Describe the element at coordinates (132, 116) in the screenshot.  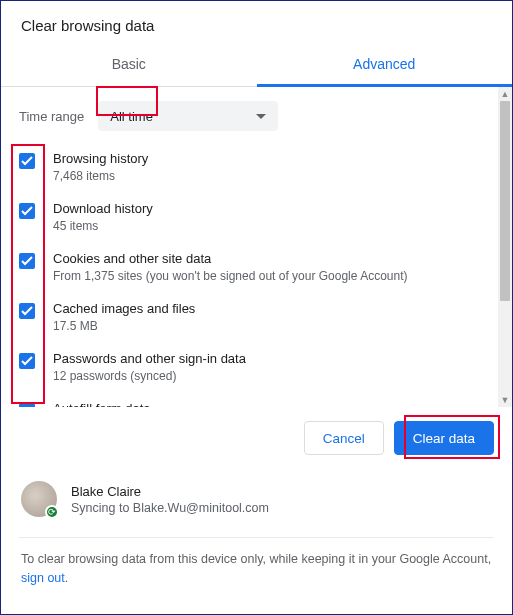
I see `time-range-value: All time` at that location.